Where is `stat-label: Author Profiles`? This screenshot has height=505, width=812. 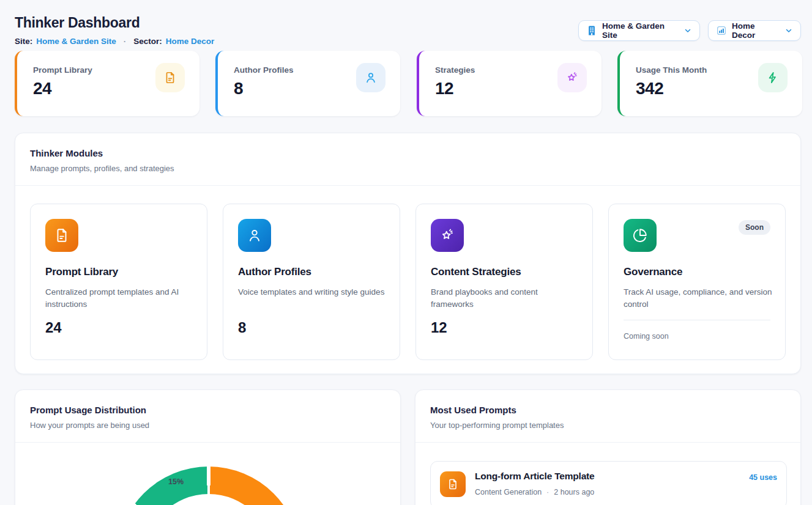
stat-label: Author Profiles is located at coordinates (264, 70).